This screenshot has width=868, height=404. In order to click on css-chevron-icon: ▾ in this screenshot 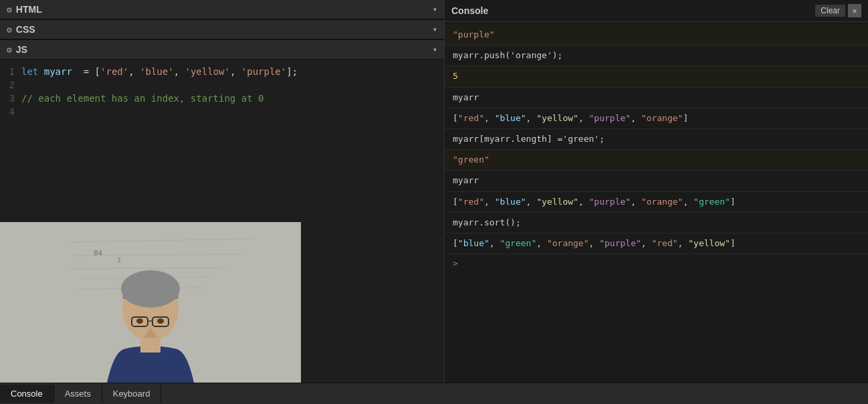, I will do `click(435, 29)`.